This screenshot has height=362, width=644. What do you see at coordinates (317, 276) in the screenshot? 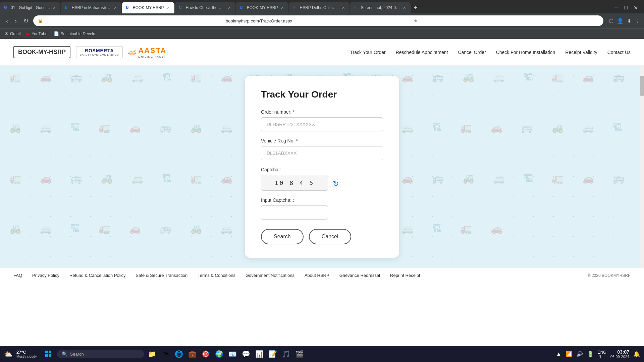
I see `footer-about: About HSRP` at bounding box center [317, 276].